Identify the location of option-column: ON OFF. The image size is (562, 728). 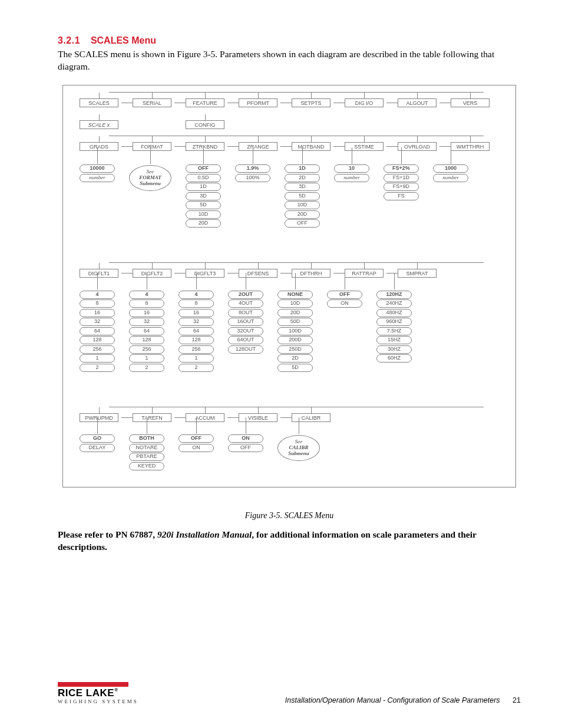
(246, 443).